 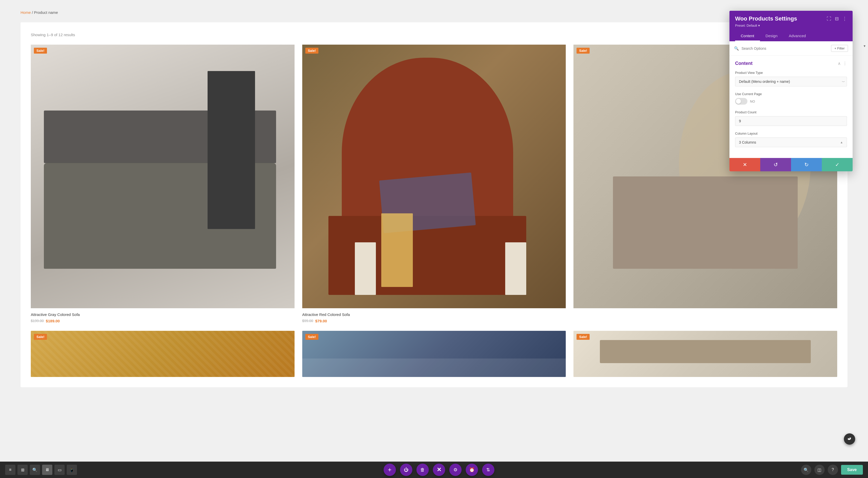 I want to click on field-column-layout: Column Layout 3 Columns ▲, so click(x=791, y=139).